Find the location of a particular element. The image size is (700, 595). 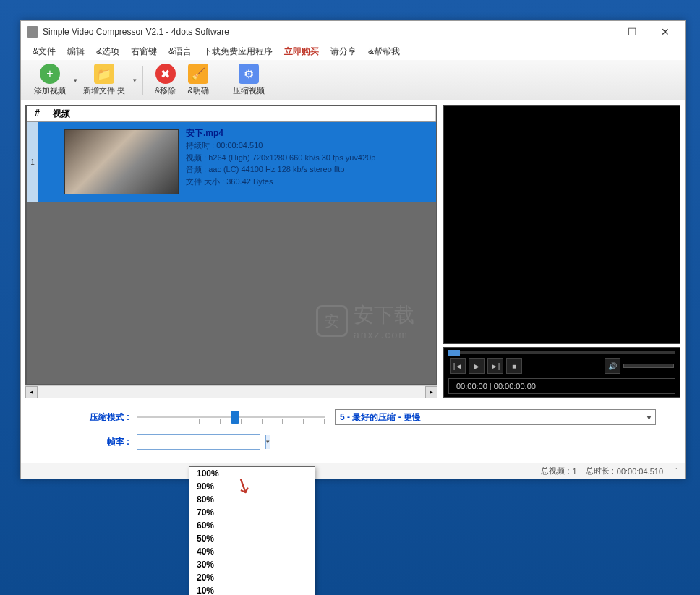

fps-option: 20% is located at coordinates (252, 578).